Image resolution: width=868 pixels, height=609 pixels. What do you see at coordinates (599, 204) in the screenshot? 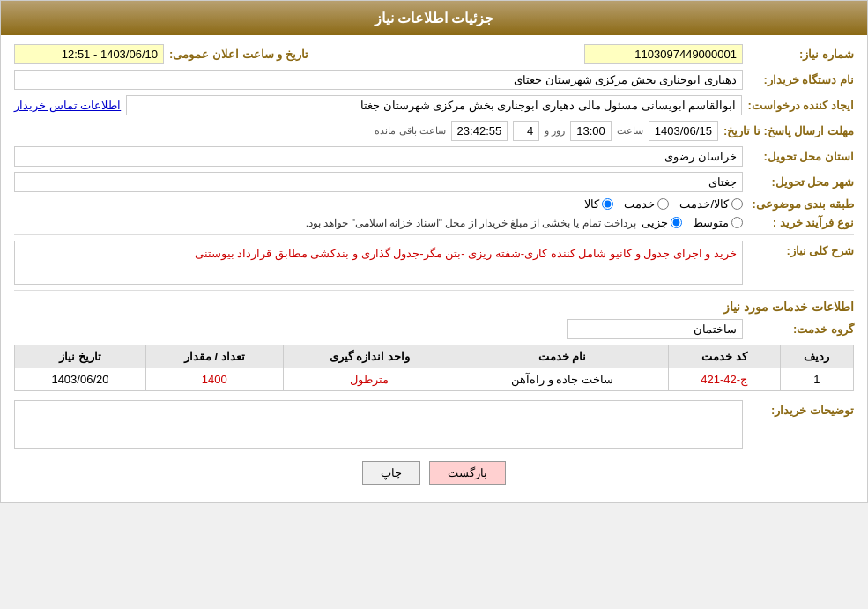
I see `category-option-kala: کالا` at bounding box center [599, 204].